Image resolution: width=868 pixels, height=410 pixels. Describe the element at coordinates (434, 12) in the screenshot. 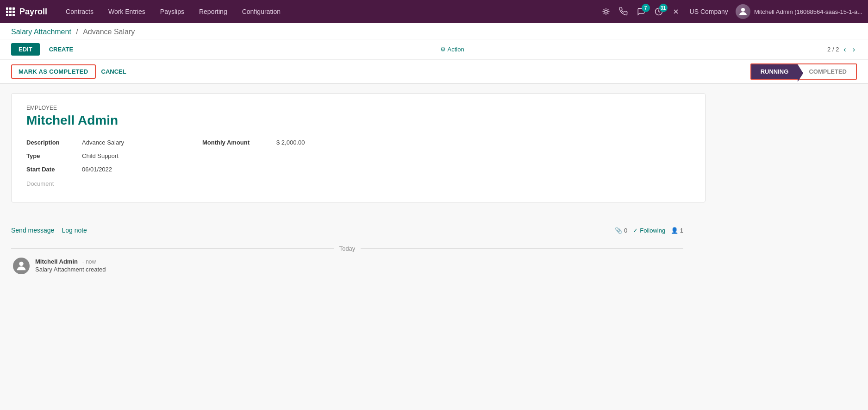

I see `top-navigation: Payroll Contracts Work Entries Payslips …` at that location.